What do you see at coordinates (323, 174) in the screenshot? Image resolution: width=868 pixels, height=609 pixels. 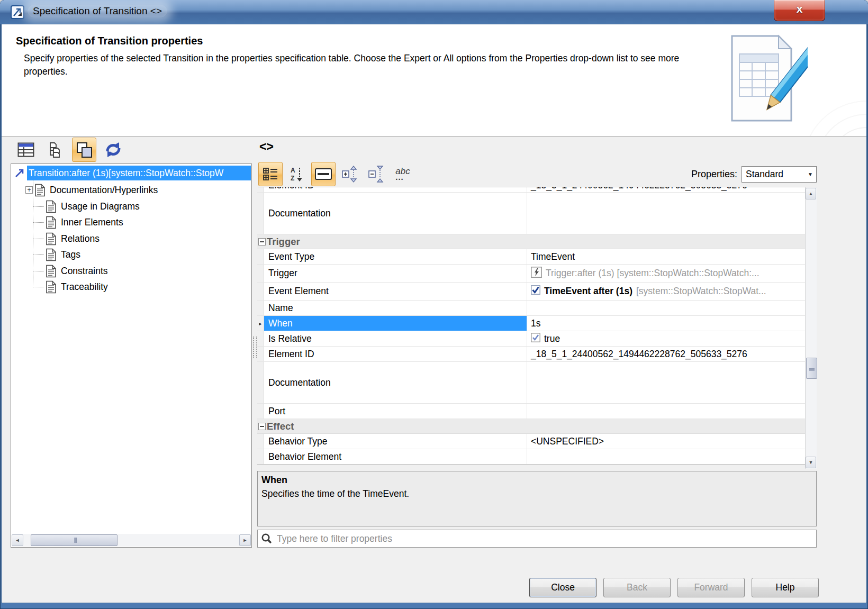 I see `show-description-button` at bounding box center [323, 174].